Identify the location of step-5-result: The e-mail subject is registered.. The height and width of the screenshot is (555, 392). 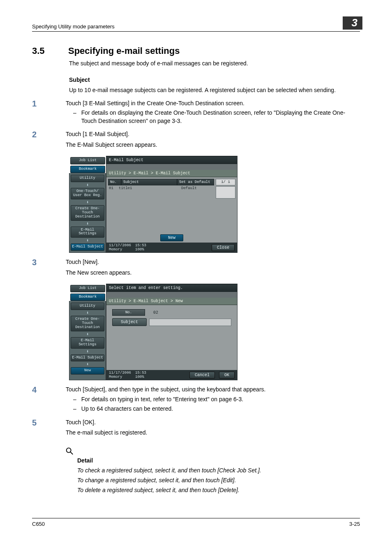
(213, 432).